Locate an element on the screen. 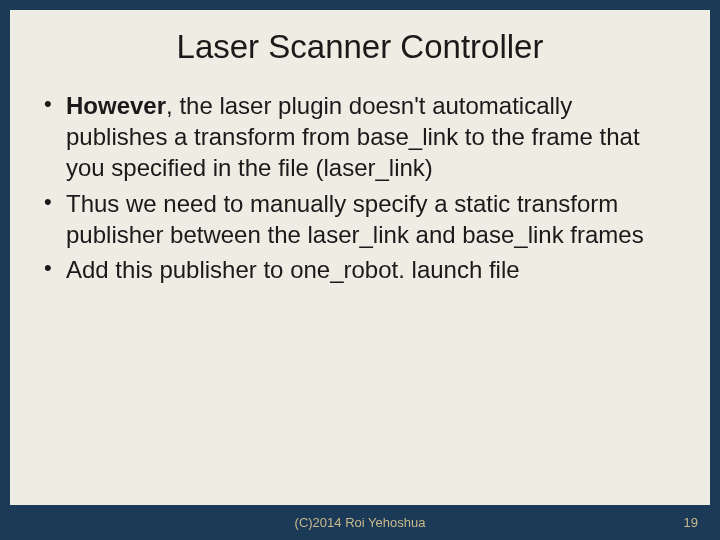 The width and height of the screenshot is (720, 540). bullet-bold: However is located at coordinates (116, 106).